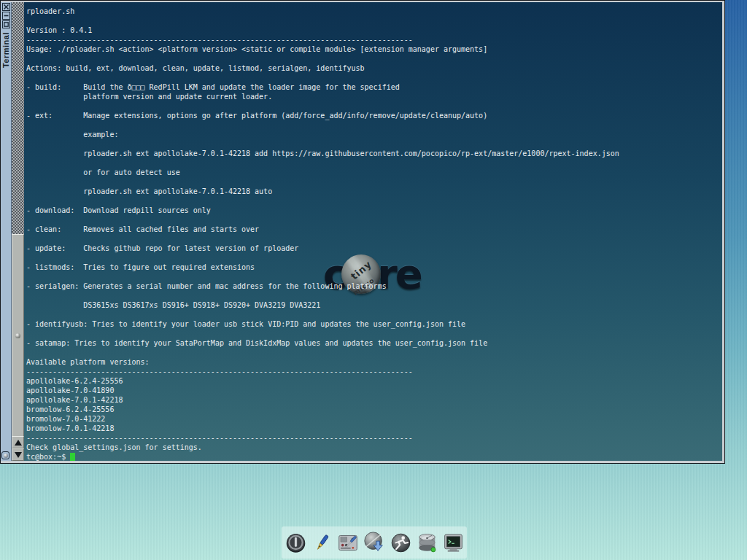  What do you see at coordinates (73, 457) in the screenshot?
I see `terminal-cursor` at bounding box center [73, 457].